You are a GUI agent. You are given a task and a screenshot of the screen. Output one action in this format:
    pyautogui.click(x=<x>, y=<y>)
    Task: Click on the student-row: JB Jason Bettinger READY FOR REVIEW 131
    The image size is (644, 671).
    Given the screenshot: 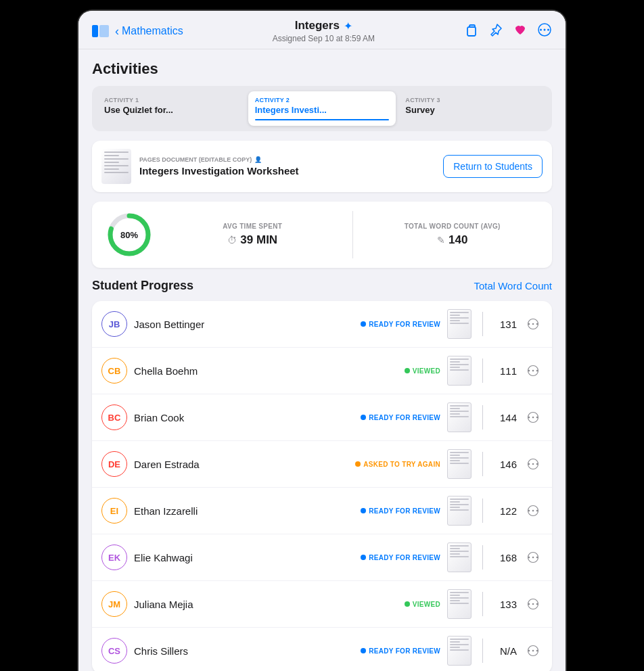 What is the action you would take?
    pyautogui.click(x=322, y=325)
    